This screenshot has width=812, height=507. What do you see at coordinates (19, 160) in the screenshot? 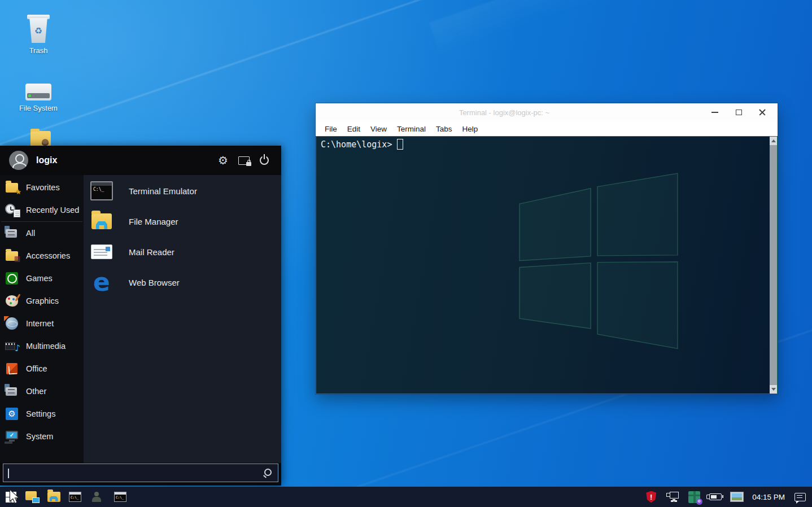
I see `user-avatar` at bounding box center [19, 160].